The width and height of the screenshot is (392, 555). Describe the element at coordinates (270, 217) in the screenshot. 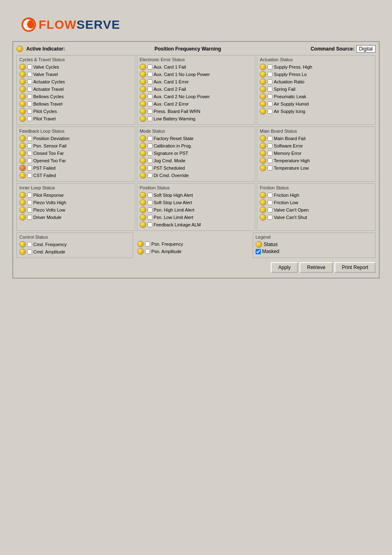

I see `valve-cant-shut-checkbox` at that location.